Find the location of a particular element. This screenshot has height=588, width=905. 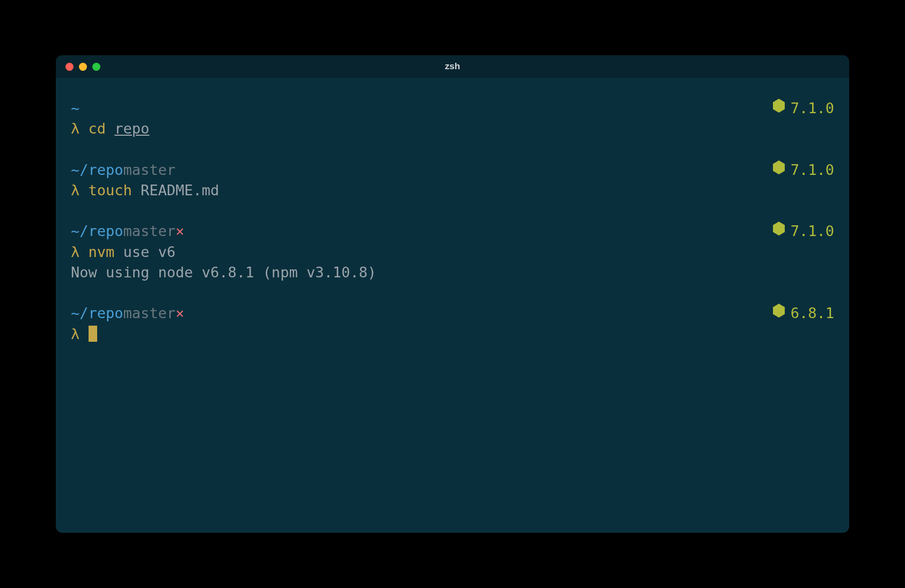

command-line: λ touch README.md is located at coordinates (452, 190).